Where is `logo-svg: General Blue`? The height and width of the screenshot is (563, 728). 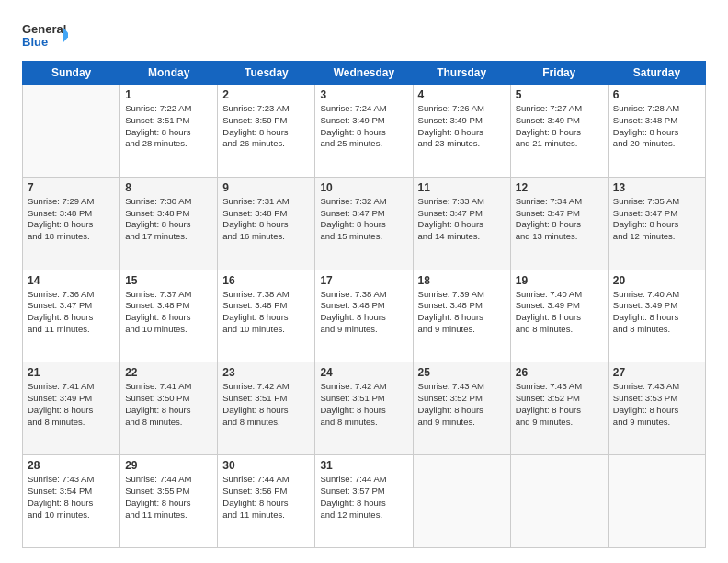 logo-svg: General Blue is located at coordinates (45, 35).